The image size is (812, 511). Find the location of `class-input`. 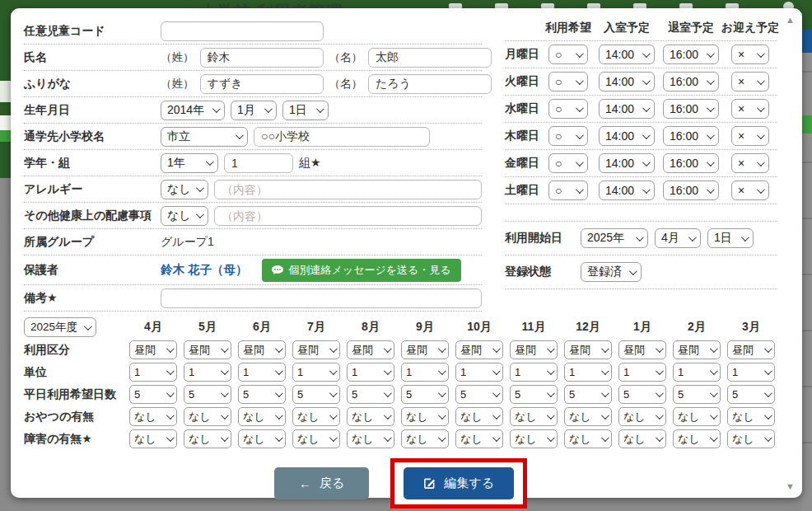

class-input is located at coordinates (259, 163).